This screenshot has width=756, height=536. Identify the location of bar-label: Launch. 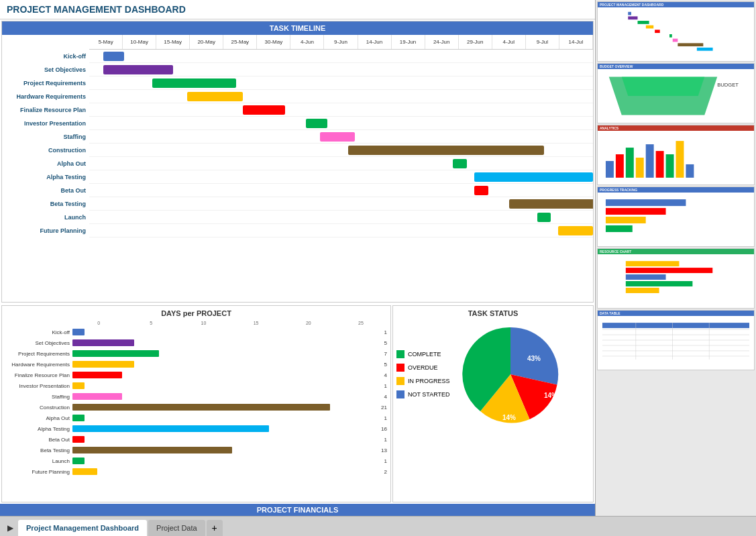
(39, 462).